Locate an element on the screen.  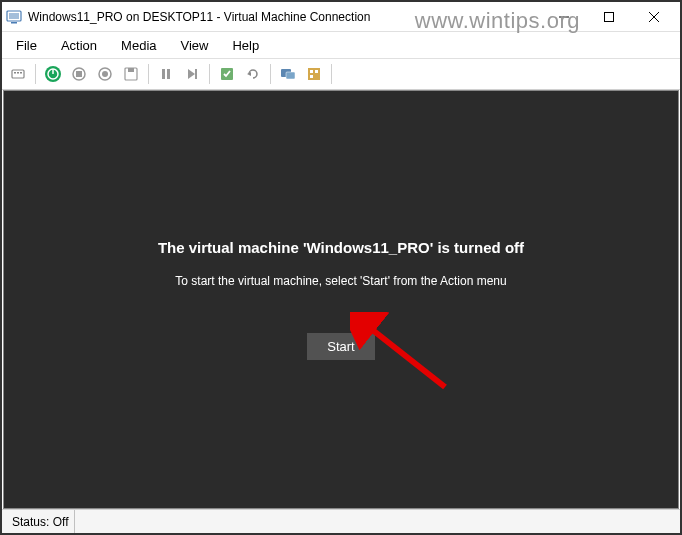
app-icon is located at coordinates (14, 17).